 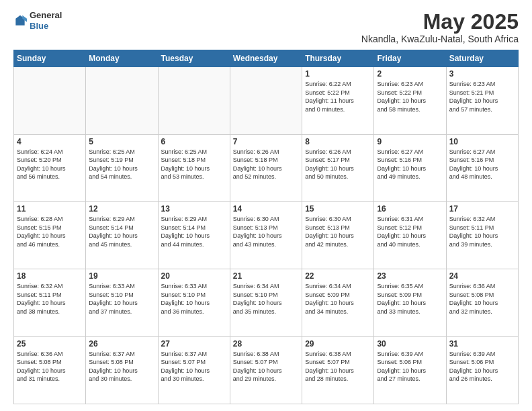 What do you see at coordinates (482, 142) in the screenshot?
I see `day-number: 10` at bounding box center [482, 142].